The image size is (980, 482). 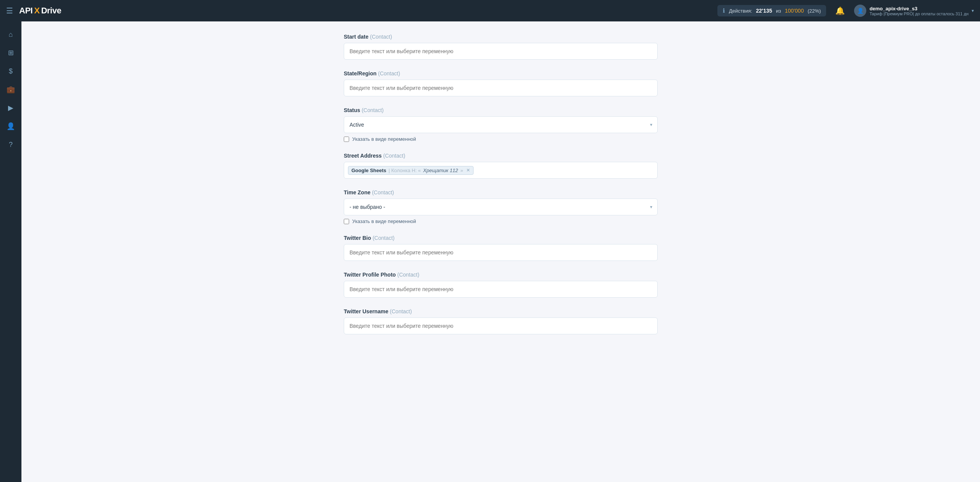 What do you see at coordinates (501, 252) in the screenshot?
I see `twitter-bio-input` at bounding box center [501, 252].